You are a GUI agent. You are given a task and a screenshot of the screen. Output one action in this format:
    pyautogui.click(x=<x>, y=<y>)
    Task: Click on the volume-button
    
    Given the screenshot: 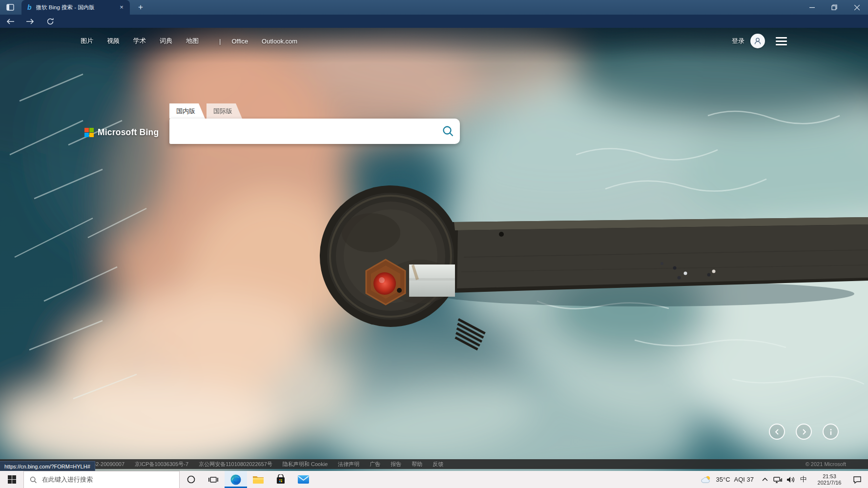 What is the action you would take?
    pyautogui.click(x=790, y=479)
    